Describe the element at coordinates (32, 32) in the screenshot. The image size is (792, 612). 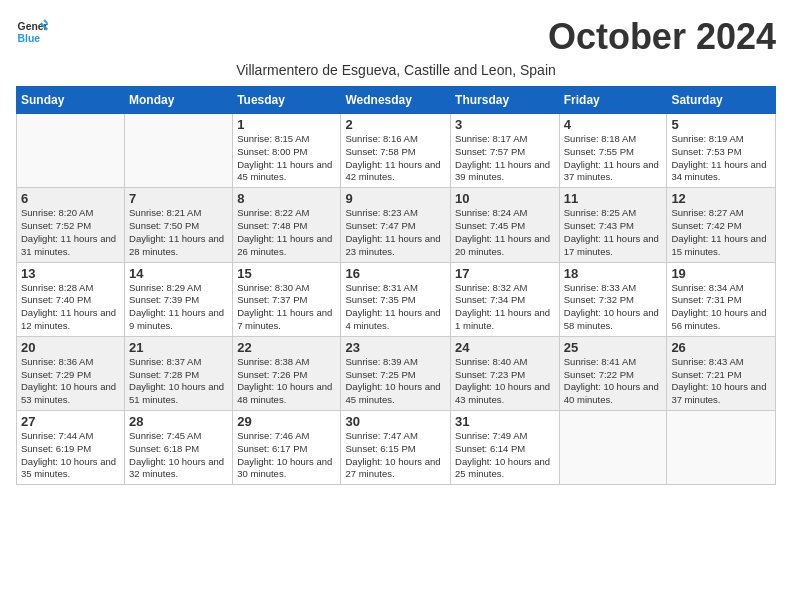
I see `logo-icon: General Blue` at that location.